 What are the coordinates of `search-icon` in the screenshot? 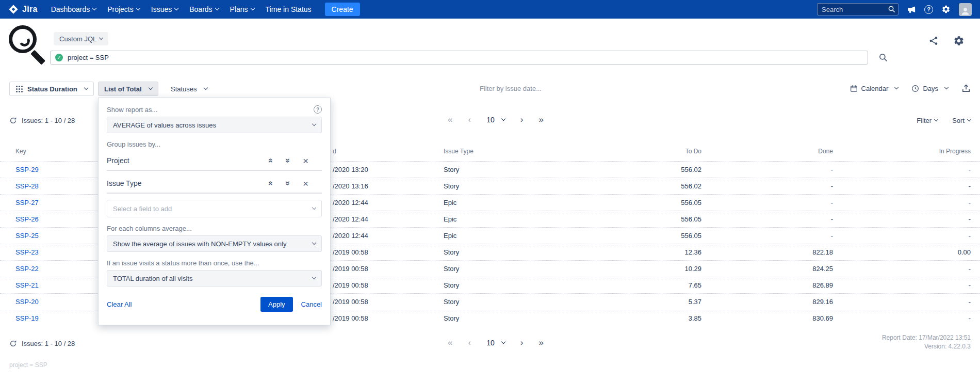 It's located at (891, 9).